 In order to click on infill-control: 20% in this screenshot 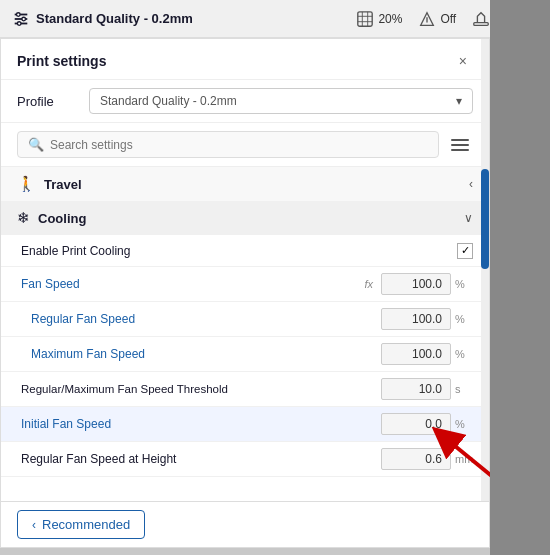, I will do `click(379, 19)`.